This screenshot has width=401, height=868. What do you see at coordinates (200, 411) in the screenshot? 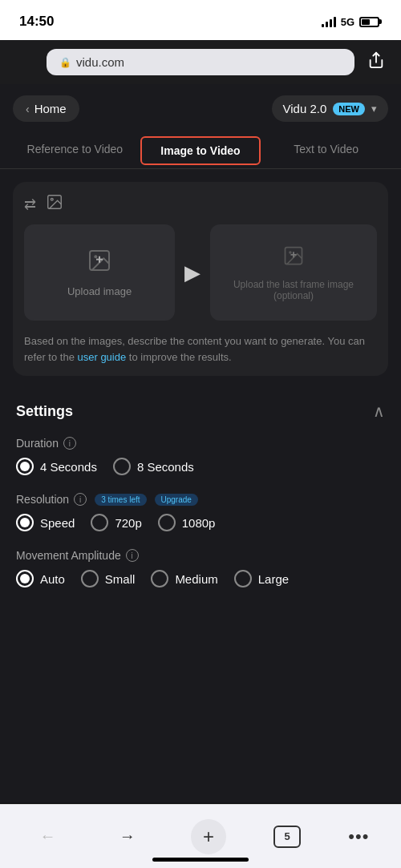
I see `settings-header: Settings ∧` at bounding box center [200, 411].